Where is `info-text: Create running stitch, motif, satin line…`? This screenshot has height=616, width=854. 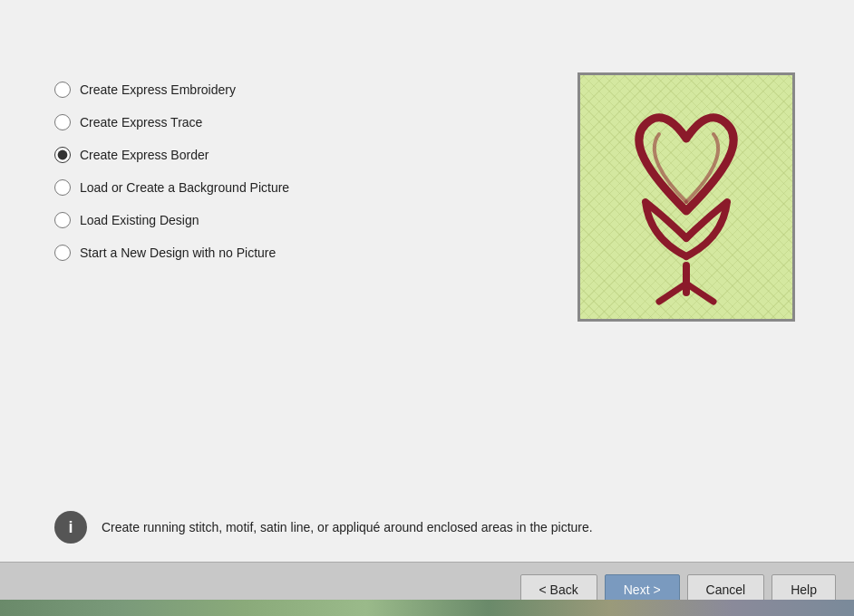
info-text: Create running stitch, motif, satin line… is located at coordinates (347, 524).